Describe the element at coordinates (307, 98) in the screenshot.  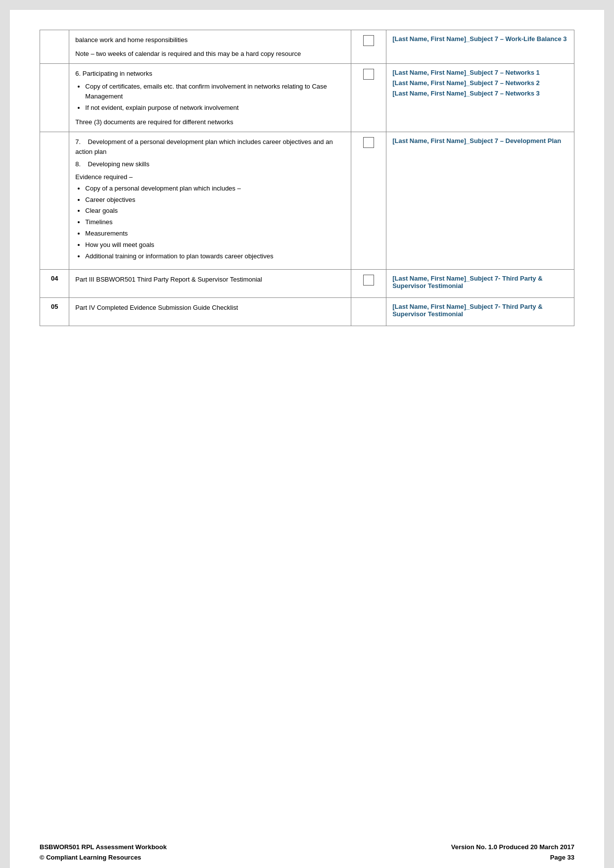
I see `table-row: 6. Participating in networks Copy of cer…` at that location.